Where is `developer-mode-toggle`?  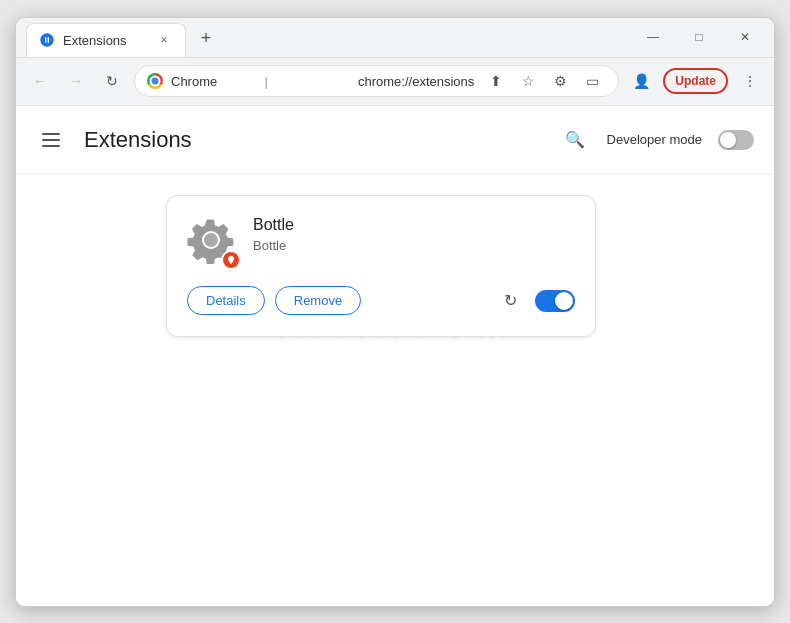 developer-mode-toggle is located at coordinates (736, 140).